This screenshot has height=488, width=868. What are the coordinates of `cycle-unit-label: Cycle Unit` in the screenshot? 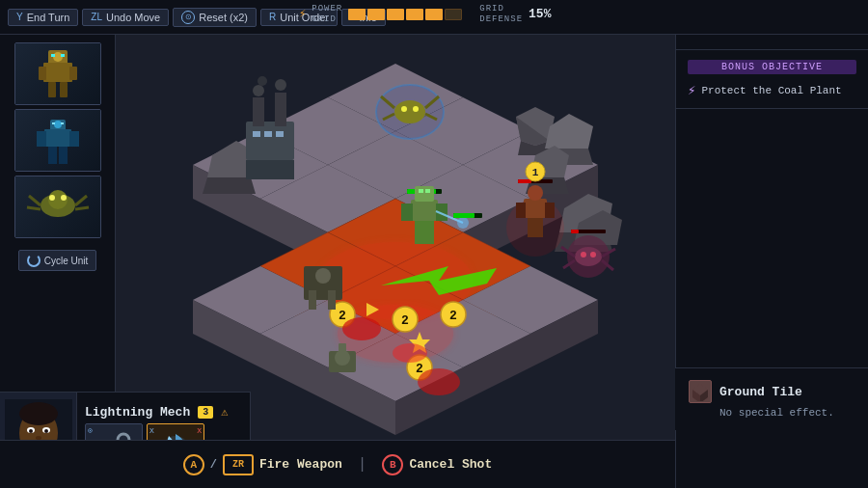 It's located at (67, 260).